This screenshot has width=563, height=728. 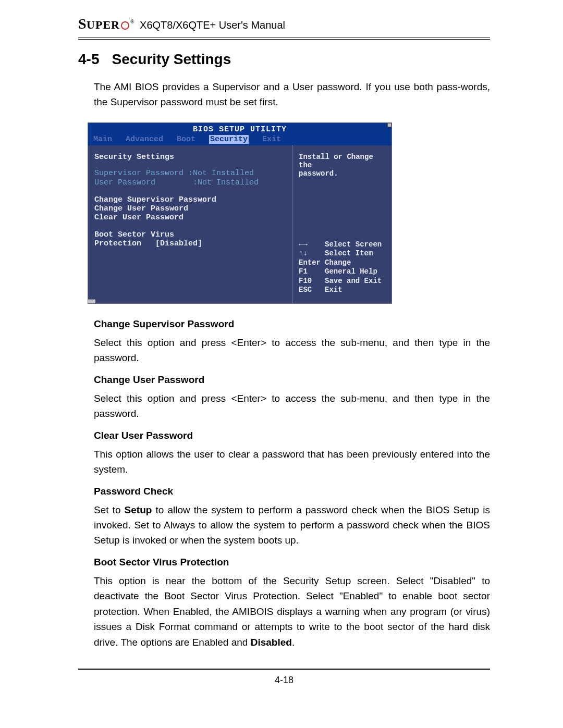 I want to click on menu-change-supervisor: Change Supervisor Password, so click(x=191, y=200).